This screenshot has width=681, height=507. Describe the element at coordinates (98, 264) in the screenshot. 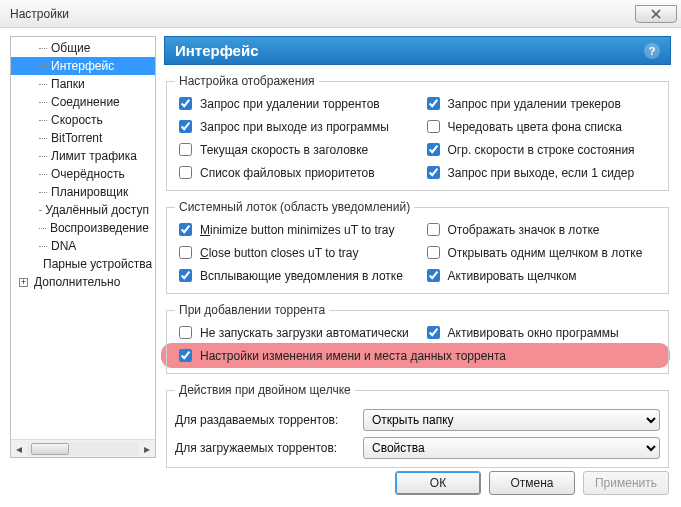

I see `sidebar-item-label: Парные устройства` at that location.